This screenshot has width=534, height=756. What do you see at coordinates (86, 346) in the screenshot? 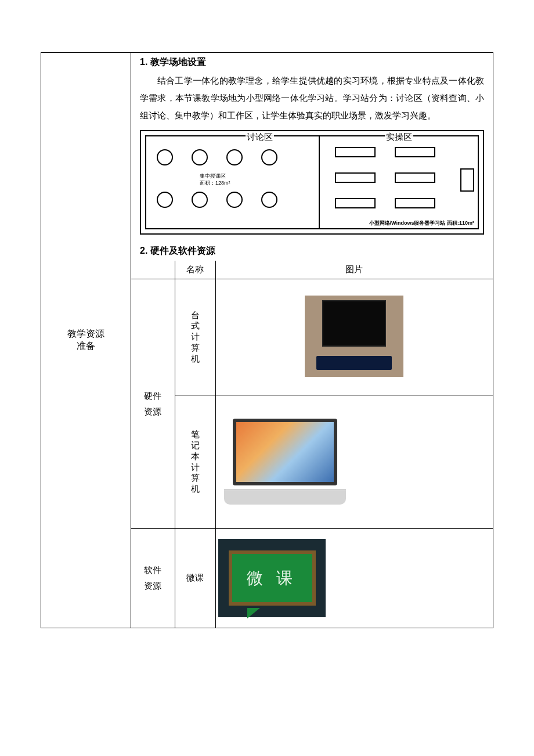
I see `sidebar-title-line2: 准备` at bounding box center [86, 346].